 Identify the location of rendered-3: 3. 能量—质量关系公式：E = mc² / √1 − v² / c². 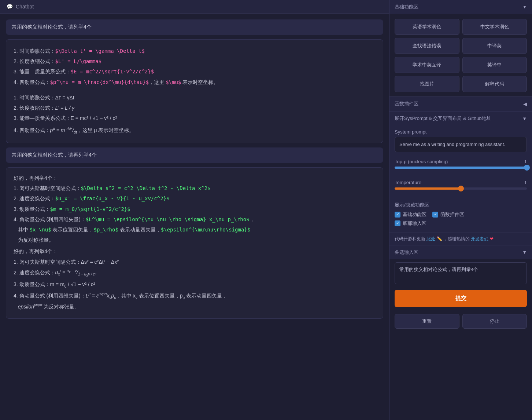
(195, 118).